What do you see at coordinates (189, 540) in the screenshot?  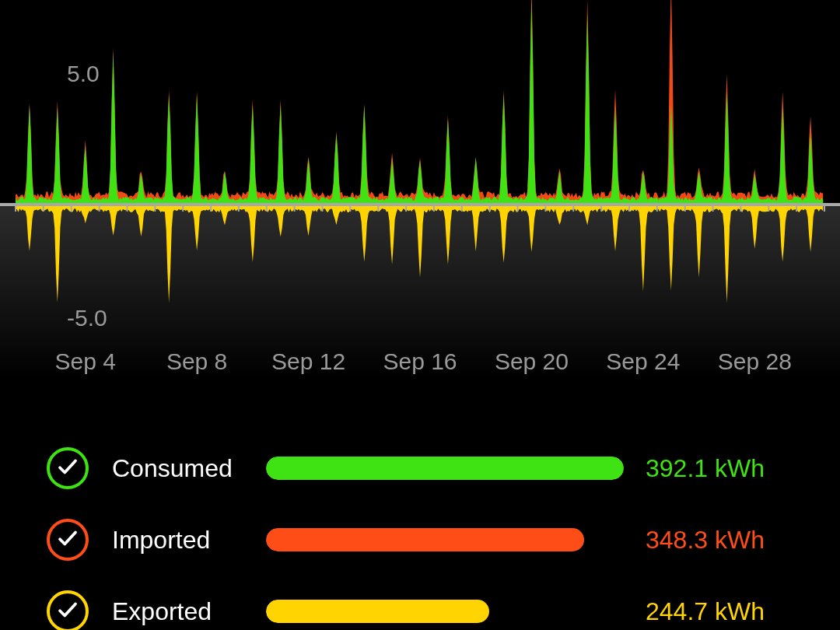 I see `legend-label: Imported` at bounding box center [189, 540].